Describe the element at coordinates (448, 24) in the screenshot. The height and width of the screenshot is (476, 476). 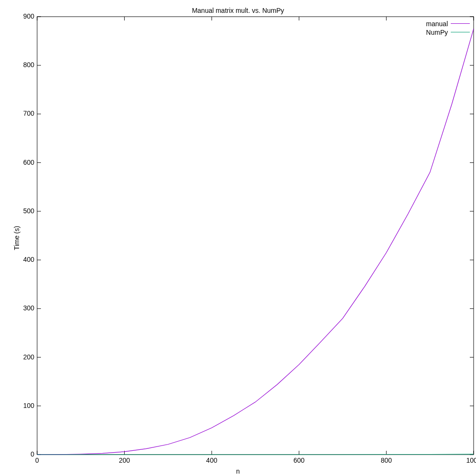
I see `legend-entry: manual` at that location.